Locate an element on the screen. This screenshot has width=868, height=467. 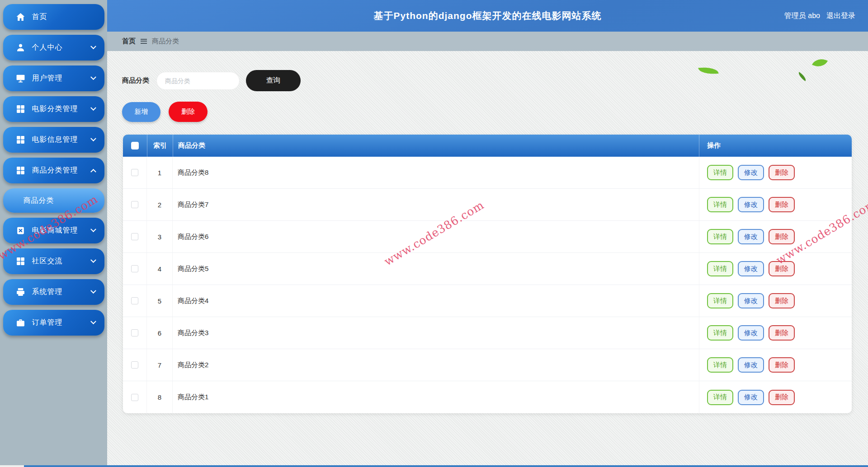
breadcrumb: 首页 商品分类 is located at coordinates (487, 42).